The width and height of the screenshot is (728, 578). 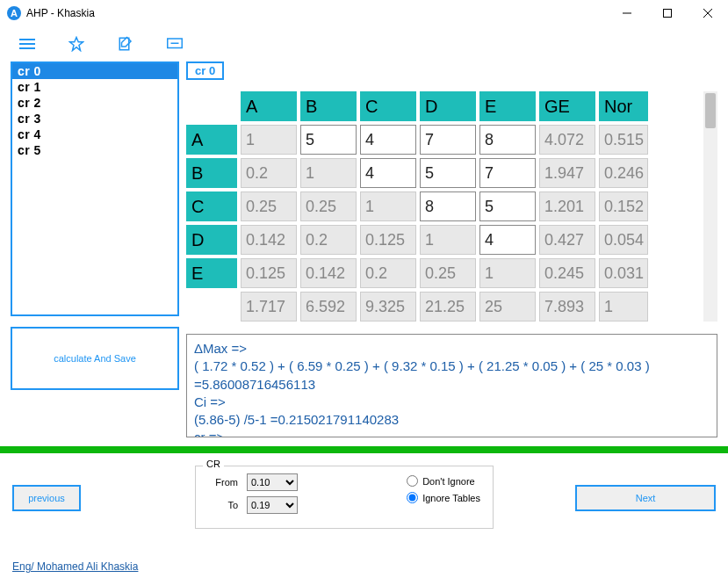 I want to click on from-label: From, so click(x=222, y=482).